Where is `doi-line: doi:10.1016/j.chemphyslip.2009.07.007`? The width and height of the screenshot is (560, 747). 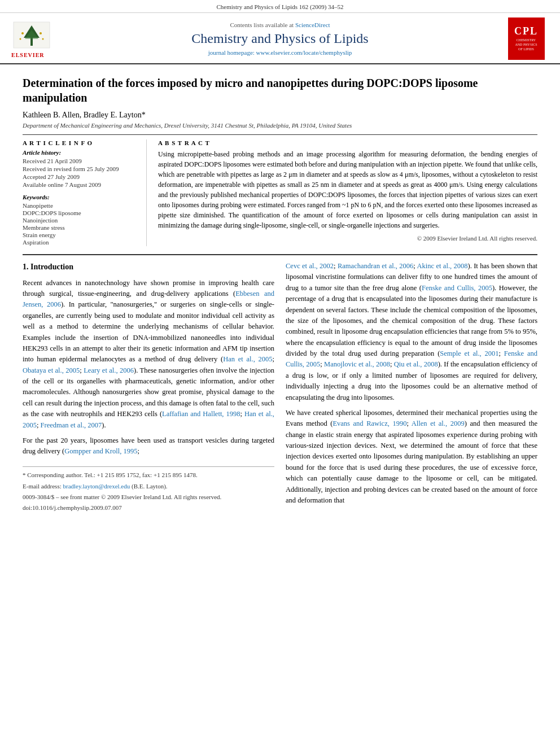 doi-line: doi:10.1016/j.chemphyslip.2009.07.007 is located at coordinates (148, 508).